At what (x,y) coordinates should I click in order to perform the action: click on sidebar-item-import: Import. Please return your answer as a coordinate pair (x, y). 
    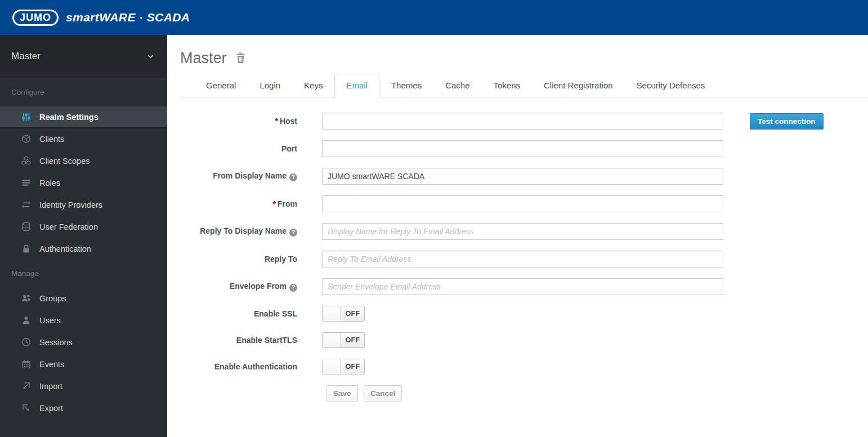
    Looking at the image, I should click on (83, 386).